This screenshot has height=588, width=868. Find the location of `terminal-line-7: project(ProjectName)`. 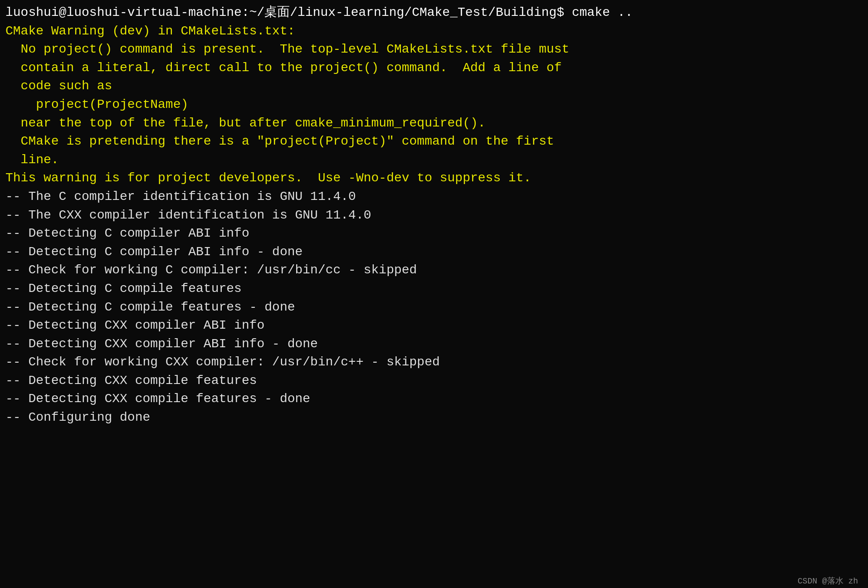

terminal-line-7: project(ProjectName) is located at coordinates (434, 105).